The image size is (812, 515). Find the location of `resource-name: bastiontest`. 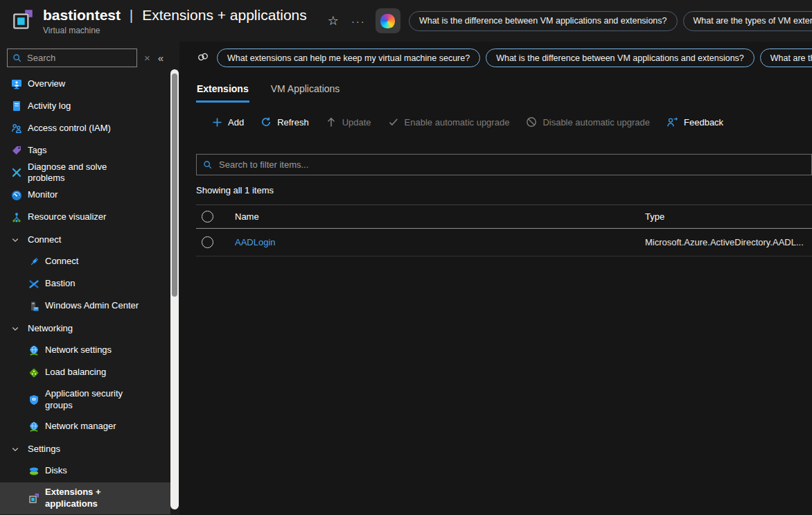

resource-name: bastiontest is located at coordinates (82, 15).